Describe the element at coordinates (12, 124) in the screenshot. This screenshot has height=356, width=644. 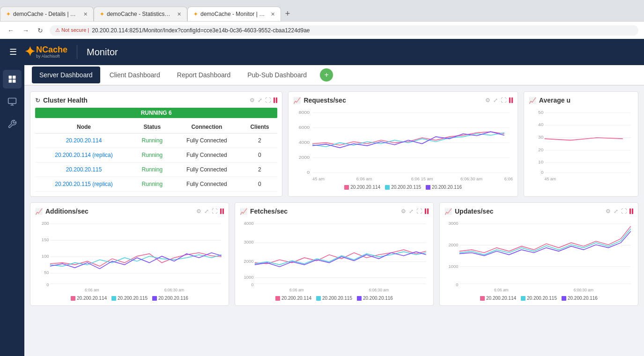
I see `sidebar-item-tools` at that location.